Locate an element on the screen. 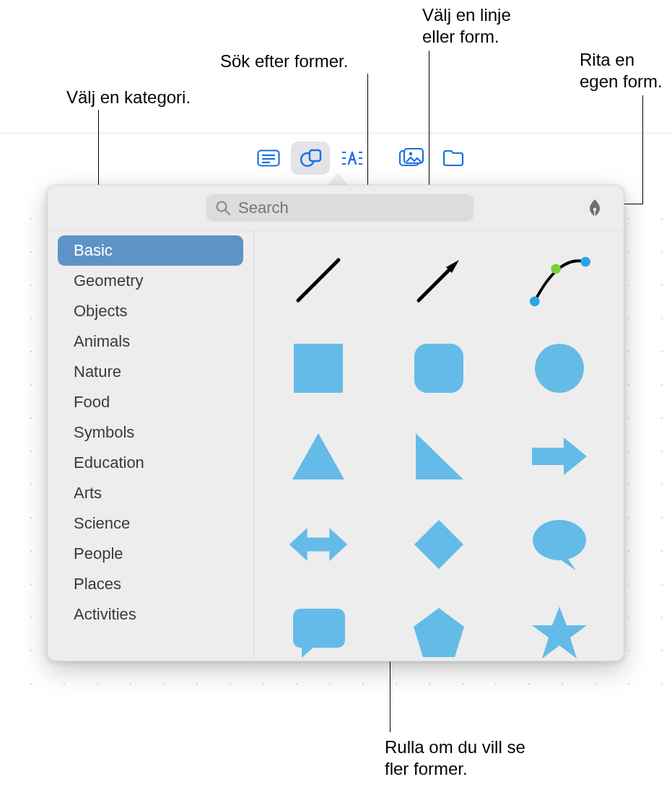 The image size is (672, 795). category-geometry: Geometry is located at coordinates (150, 281).